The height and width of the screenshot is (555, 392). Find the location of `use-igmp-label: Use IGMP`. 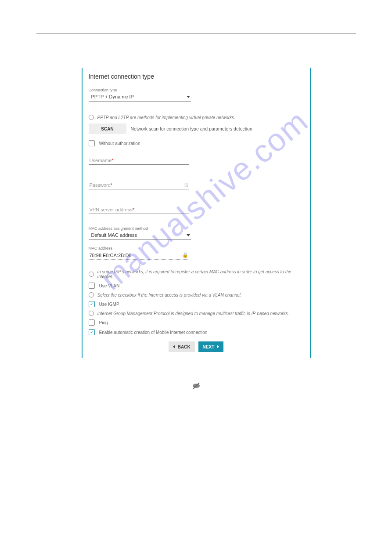

use-igmp-label: Use IGMP is located at coordinates (109, 304).